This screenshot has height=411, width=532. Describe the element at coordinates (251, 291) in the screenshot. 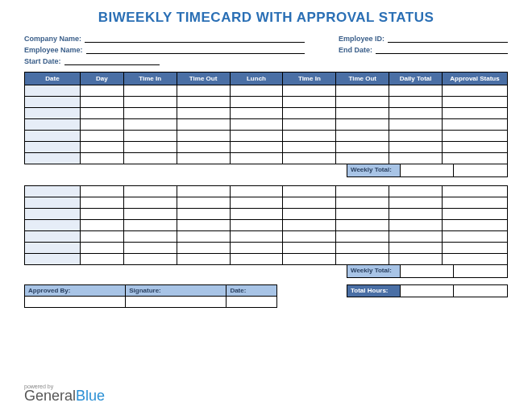

I see `approval-date-label: Date:` at that location.